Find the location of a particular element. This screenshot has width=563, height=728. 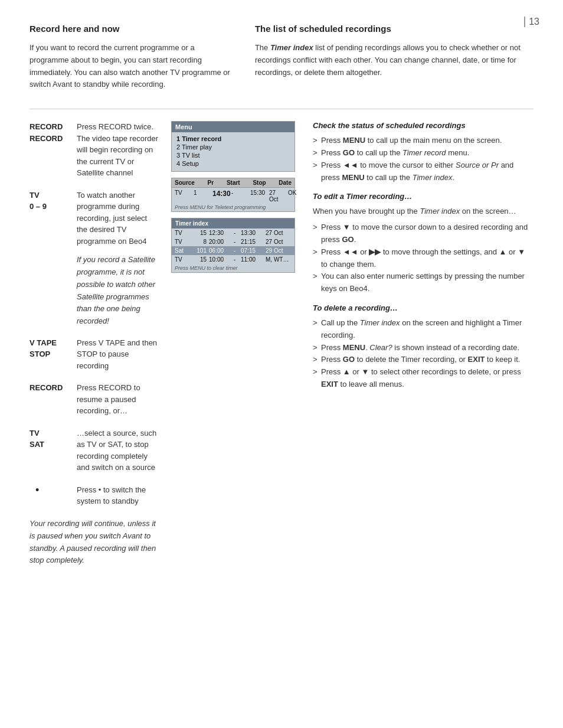

menu-item-3: 3 TV list is located at coordinates (233, 155).